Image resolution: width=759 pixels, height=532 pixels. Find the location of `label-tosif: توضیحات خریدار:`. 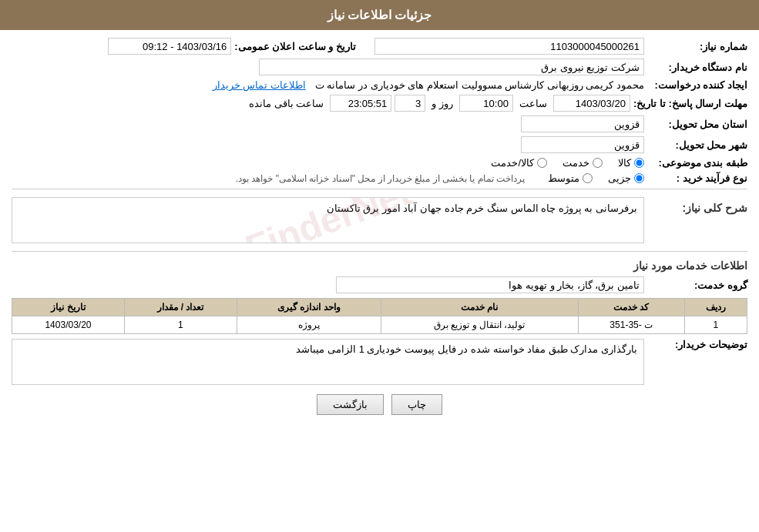

label-tosif: توضیحات خریدار: is located at coordinates (697, 345).